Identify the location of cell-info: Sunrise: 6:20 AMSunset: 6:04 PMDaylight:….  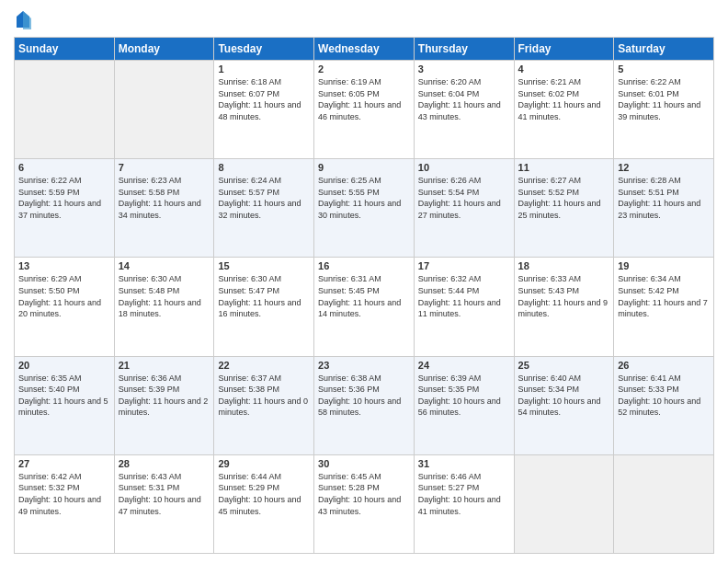
(464, 99).